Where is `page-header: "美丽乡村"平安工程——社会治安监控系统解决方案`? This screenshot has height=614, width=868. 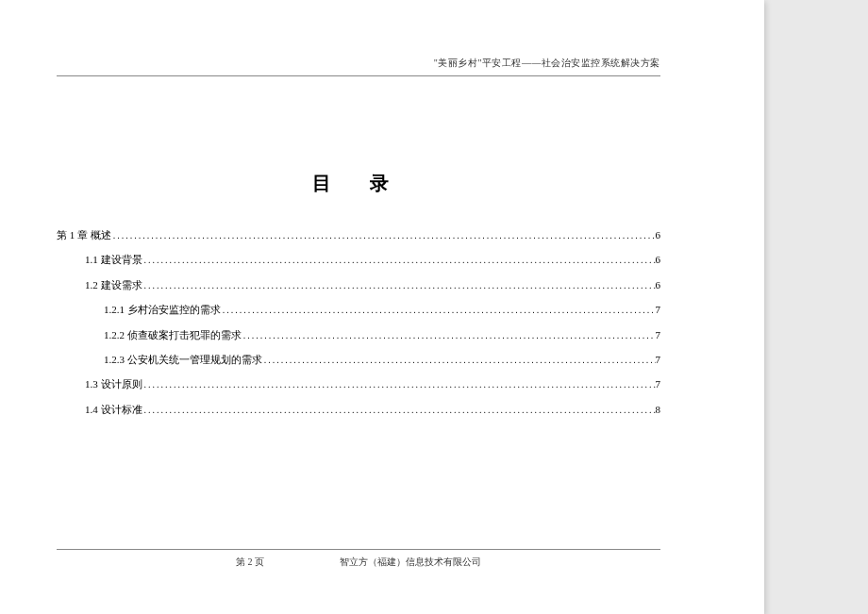
page-header: "美丽乡村"平安工程——社会治安监控系统解决方案 is located at coordinates (359, 66).